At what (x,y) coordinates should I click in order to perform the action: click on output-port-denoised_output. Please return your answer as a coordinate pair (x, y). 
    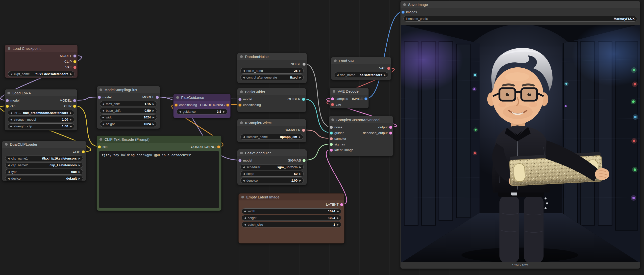
    Looking at the image, I should click on (390, 133).